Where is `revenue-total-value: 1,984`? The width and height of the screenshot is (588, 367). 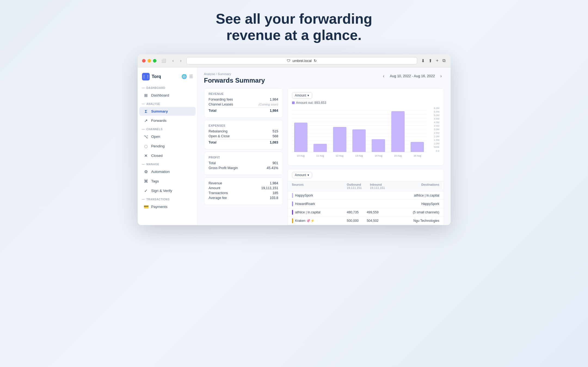
revenue-total-value: 1,984 is located at coordinates (274, 111).